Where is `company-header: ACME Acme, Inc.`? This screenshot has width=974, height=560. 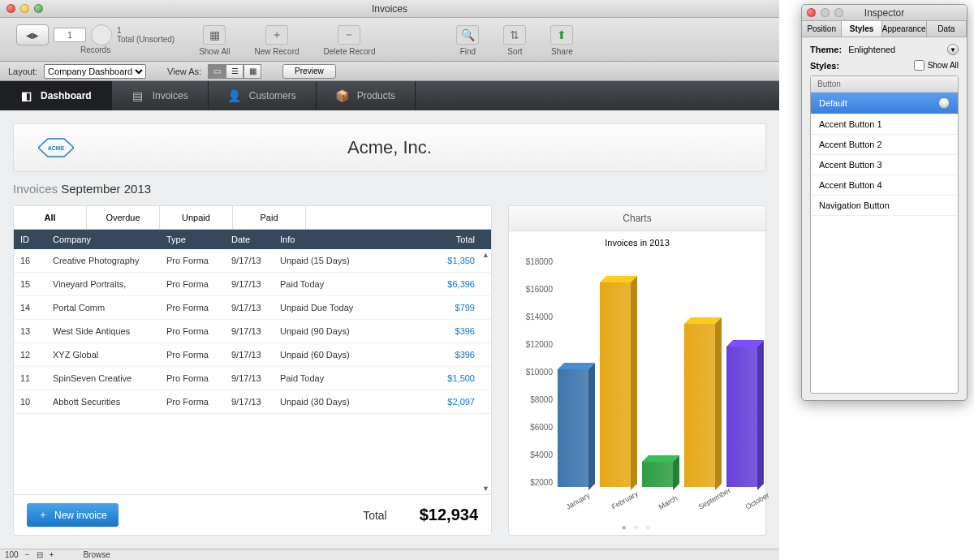 company-header: ACME Acme, Inc. is located at coordinates (390, 148).